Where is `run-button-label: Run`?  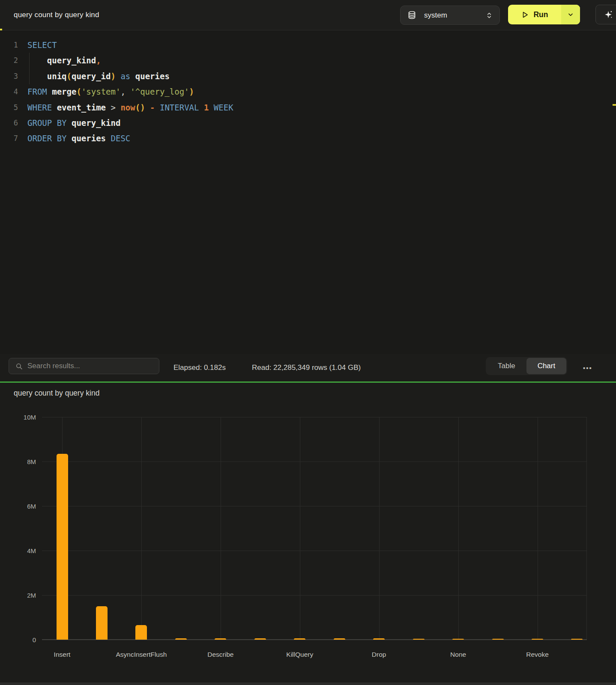 run-button-label: Run is located at coordinates (541, 15).